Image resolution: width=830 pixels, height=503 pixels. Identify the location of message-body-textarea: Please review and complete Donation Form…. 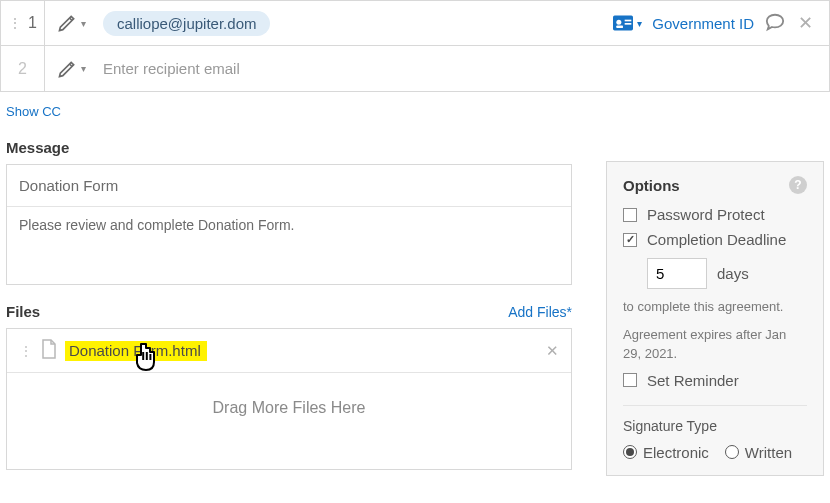
(289, 244).